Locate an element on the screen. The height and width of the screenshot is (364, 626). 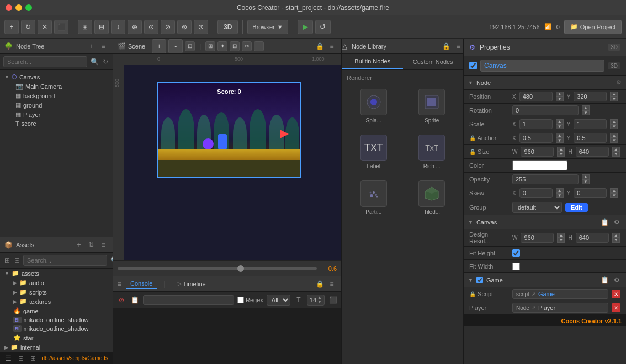
scene-snap-btn: ✦ is located at coordinates (222, 46).